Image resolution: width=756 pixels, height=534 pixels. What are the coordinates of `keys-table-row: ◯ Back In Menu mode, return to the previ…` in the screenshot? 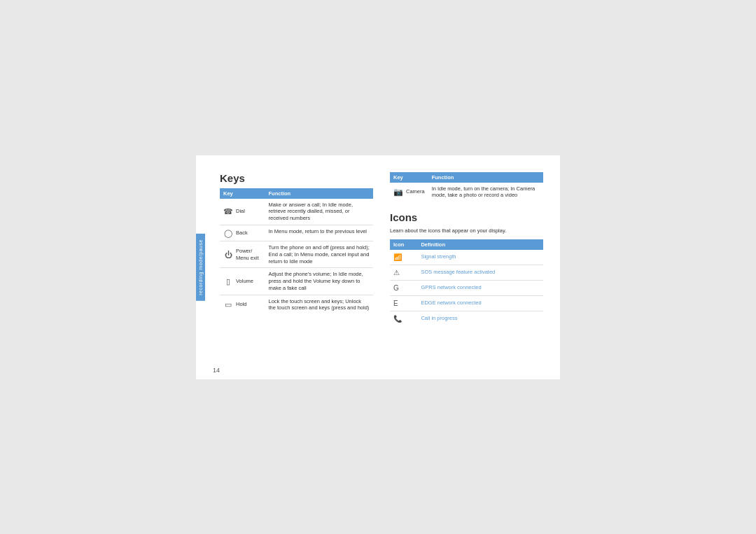 It's located at (297, 232).